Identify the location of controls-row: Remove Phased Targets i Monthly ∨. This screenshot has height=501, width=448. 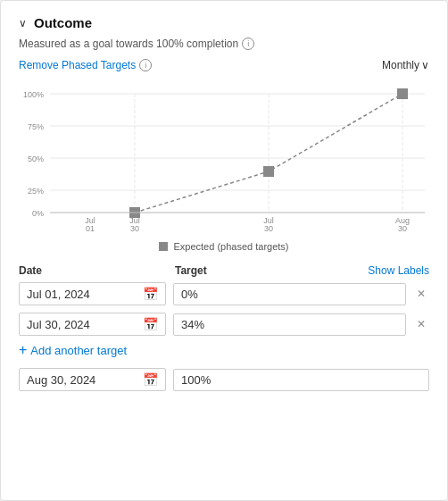
(224, 65).